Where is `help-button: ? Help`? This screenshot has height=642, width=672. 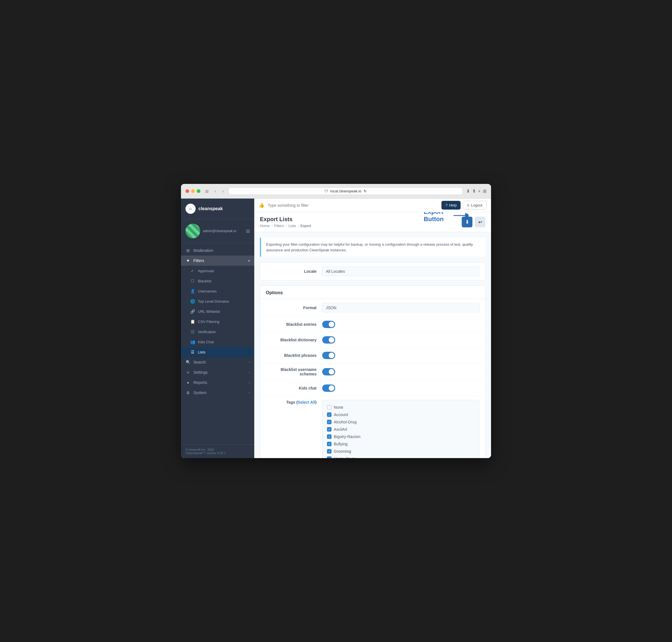
help-button: ? Help is located at coordinates (451, 205).